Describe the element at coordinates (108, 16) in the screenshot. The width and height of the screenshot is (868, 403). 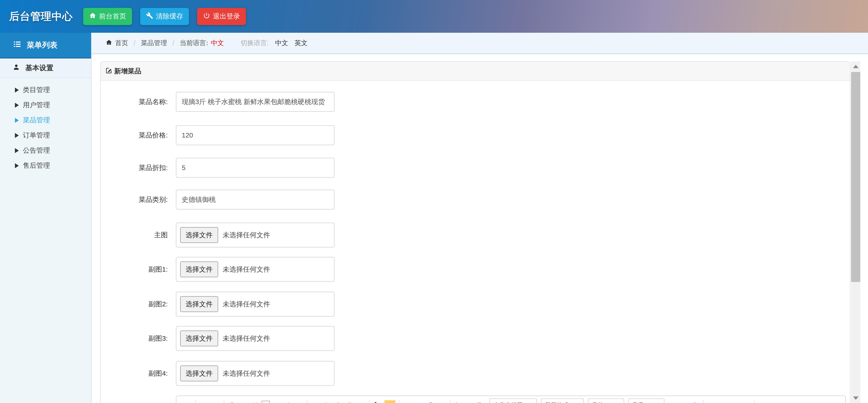
I see `front-home-button: 前台首页` at that location.